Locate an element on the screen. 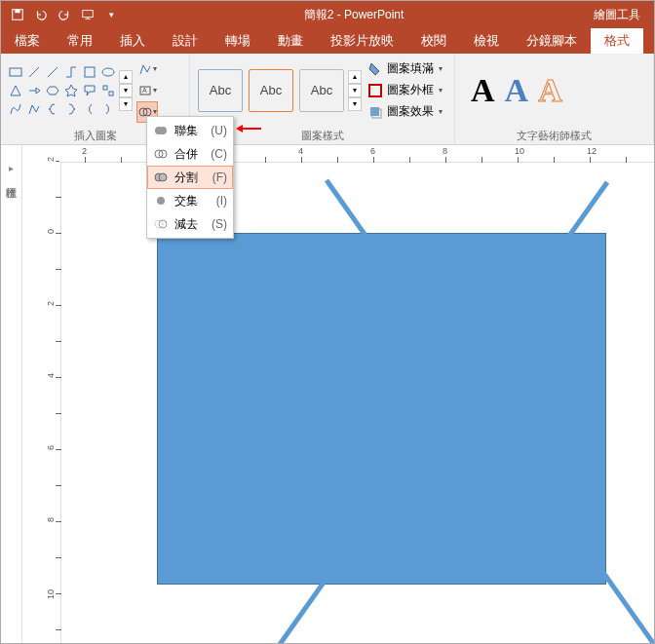 Image resolution: width=655 pixels, height=644 pixels. tab-view: 檢視 is located at coordinates (486, 41).